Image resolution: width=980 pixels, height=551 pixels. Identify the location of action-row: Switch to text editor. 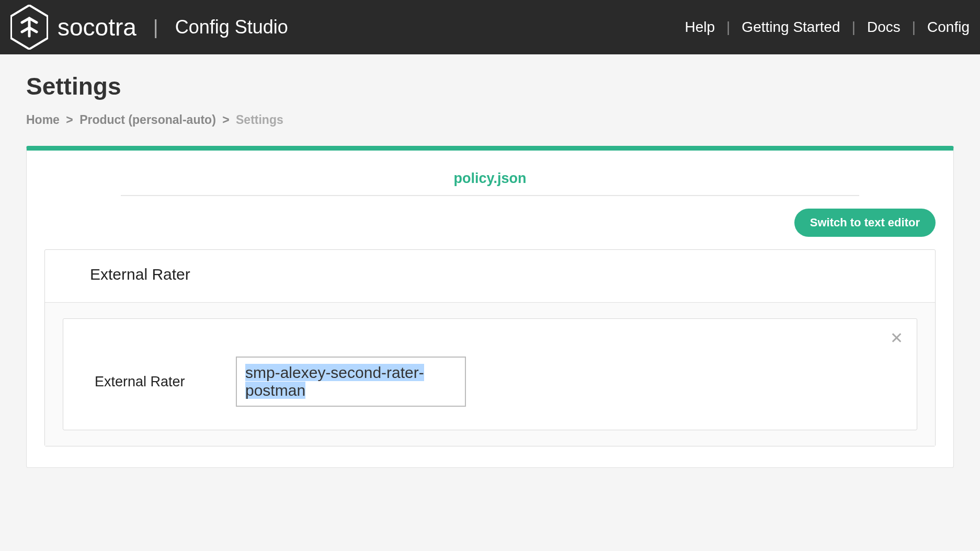
(490, 229).